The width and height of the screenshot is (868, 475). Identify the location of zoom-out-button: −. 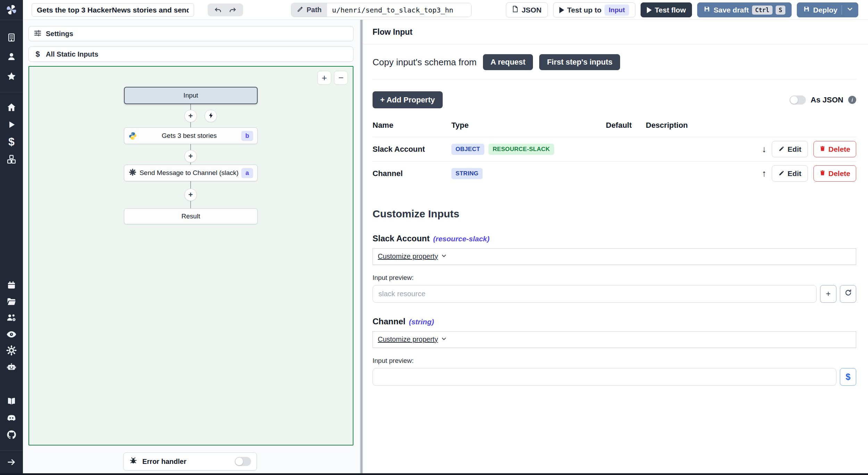
(341, 78).